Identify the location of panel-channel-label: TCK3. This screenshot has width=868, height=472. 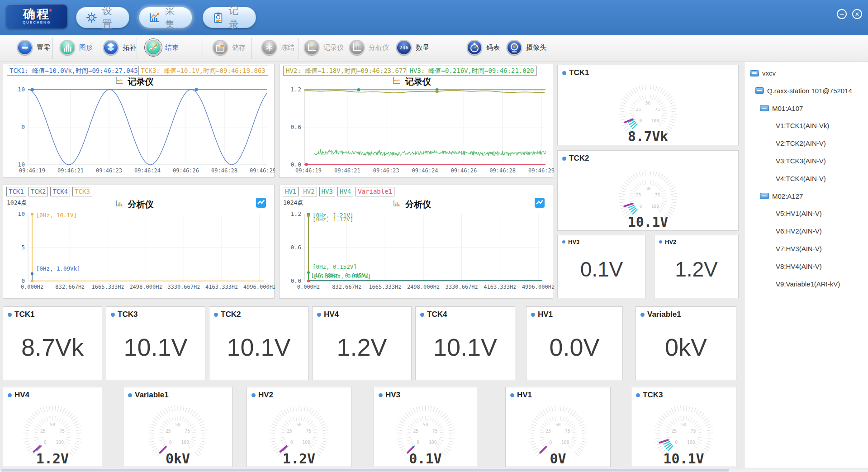
(124, 315).